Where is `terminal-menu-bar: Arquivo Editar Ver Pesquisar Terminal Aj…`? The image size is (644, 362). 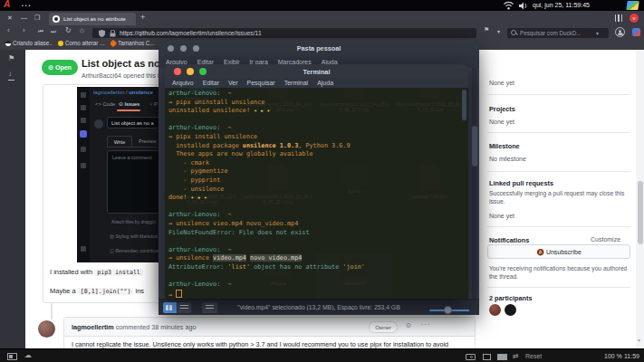
terminal-menu-bar: Arquivo Editar Ver Pesquisar Terminal Aj… is located at coordinates (317, 83).